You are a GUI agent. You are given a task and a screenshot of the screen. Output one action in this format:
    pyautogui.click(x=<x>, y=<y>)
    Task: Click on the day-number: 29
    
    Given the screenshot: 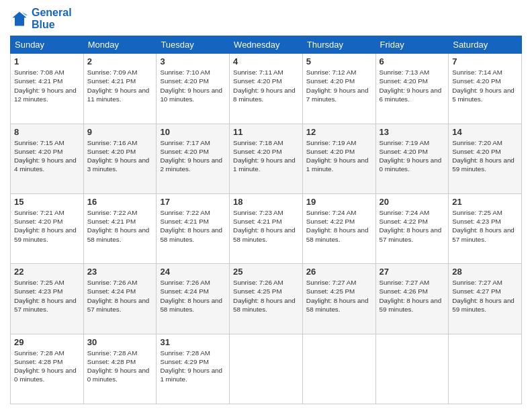 What is the action you would take?
    pyautogui.click(x=47, y=342)
    